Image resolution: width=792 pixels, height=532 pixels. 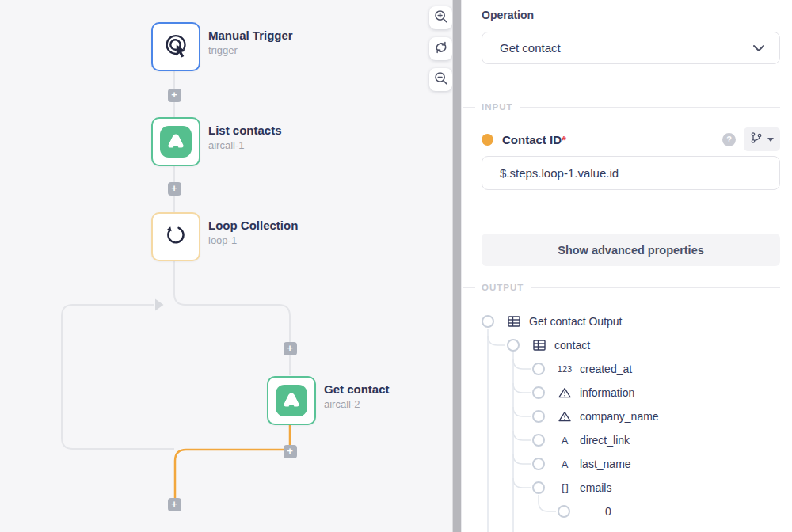 What do you see at coordinates (630, 48) in the screenshot?
I see `operation-select: Get contact` at bounding box center [630, 48].